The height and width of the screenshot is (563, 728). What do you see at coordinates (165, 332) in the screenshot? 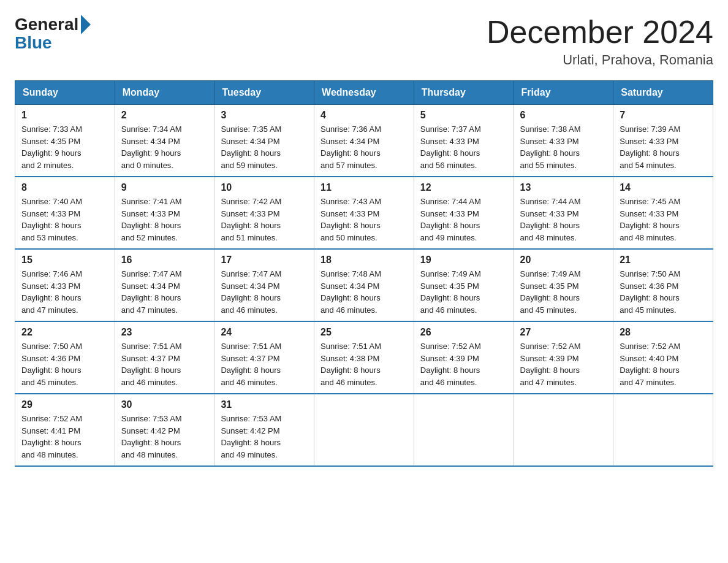
I see `day-number: 23` at bounding box center [165, 332].